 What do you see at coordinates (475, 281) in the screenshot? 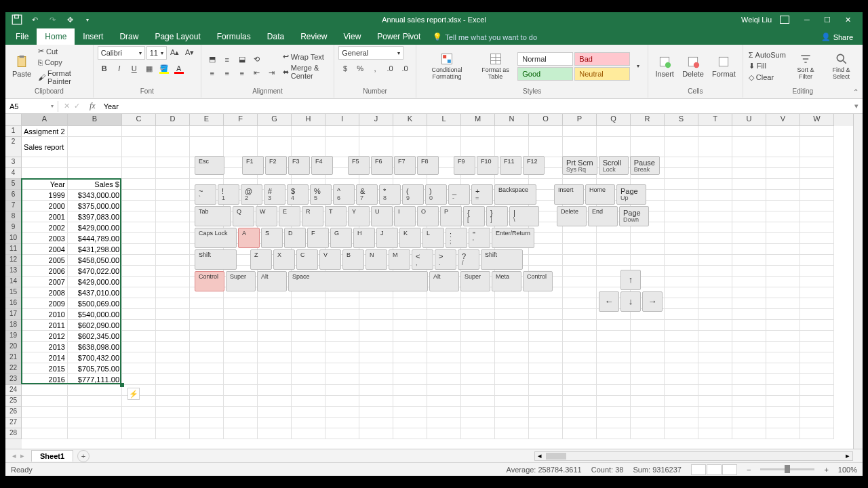
I see `key: Super` at bounding box center [475, 281].